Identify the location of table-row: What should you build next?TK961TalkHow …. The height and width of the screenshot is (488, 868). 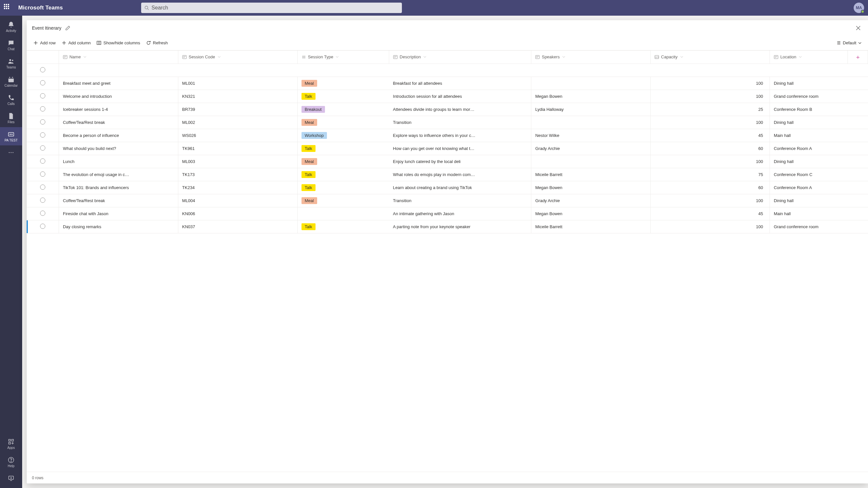
(447, 148).